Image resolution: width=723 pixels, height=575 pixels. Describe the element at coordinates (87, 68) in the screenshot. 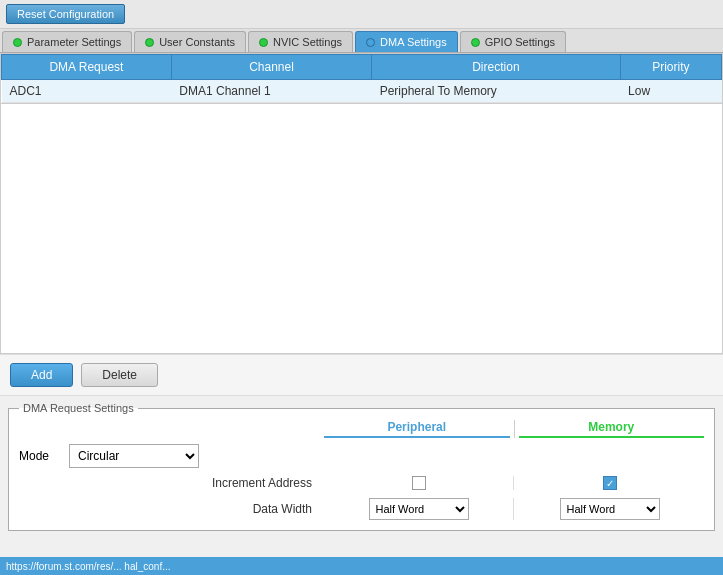

I see `col-header-dma-request: DMA Request` at that location.